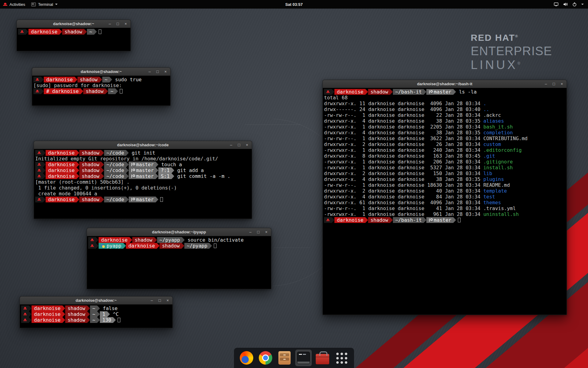 The width and height of the screenshot is (588, 368). I want to click on terminal-text: drwxrwxr-x. 2 darknoise darknoise 150 Ja…, so click(404, 174).